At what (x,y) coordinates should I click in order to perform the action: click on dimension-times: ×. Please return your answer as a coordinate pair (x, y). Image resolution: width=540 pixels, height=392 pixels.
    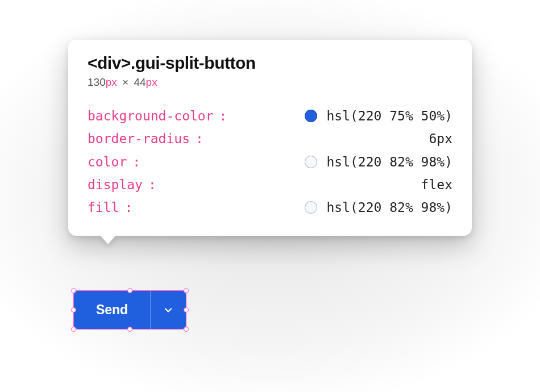
    Looking at the image, I should click on (125, 82).